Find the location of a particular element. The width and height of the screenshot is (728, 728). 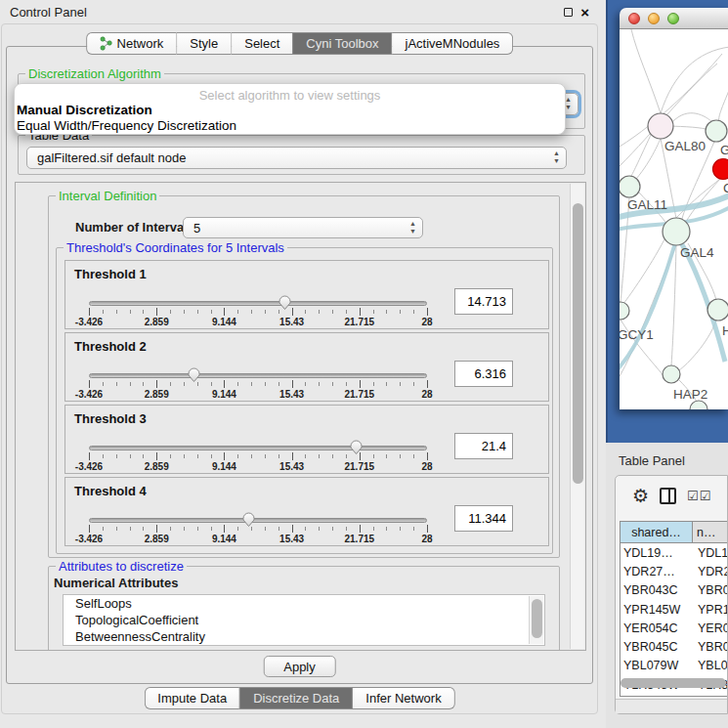

number-of-intervals-combobox: 5 ▲▼ is located at coordinates (303, 228).